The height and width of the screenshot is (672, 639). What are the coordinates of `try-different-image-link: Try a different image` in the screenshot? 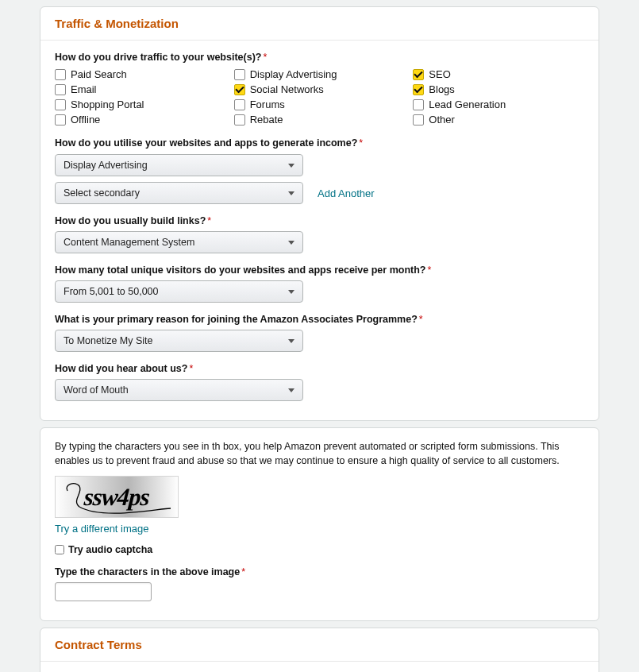 It's located at (102, 529).